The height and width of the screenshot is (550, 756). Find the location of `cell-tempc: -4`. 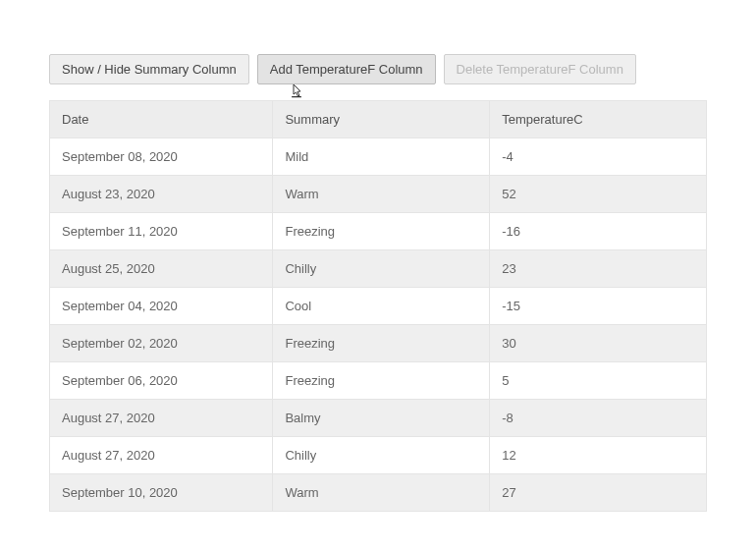

cell-tempc: -4 is located at coordinates (599, 157).